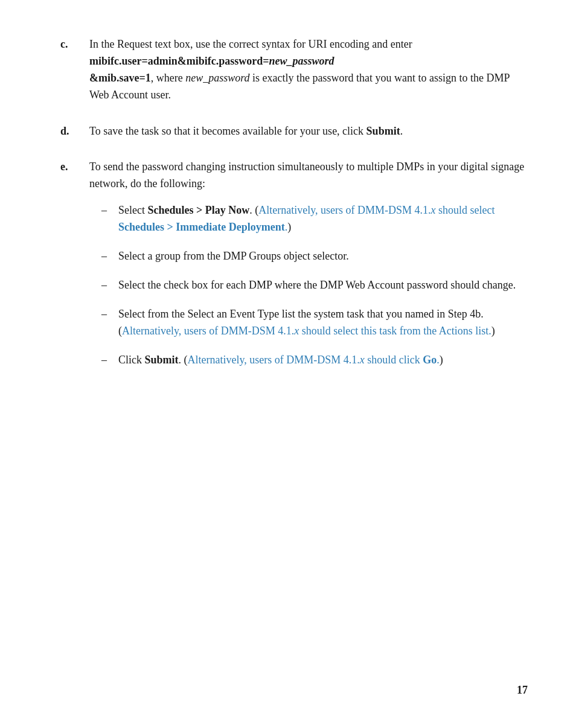 This screenshot has width=576, height=728. Describe the element at coordinates (110, 257) in the screenshot. I see `dash-2: –` at that location.